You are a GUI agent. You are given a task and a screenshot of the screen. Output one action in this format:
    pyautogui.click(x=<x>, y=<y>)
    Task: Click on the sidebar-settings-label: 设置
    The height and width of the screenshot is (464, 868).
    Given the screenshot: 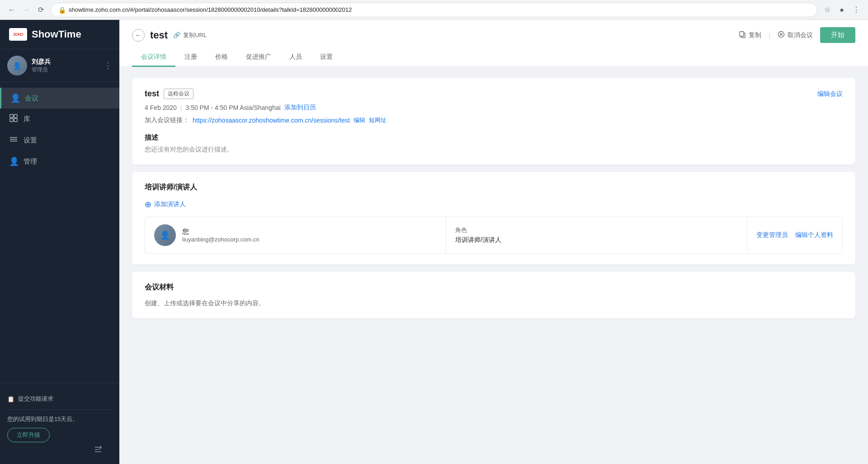 What is the action you would take?
    pyautogui.click(x=30, y=140)
    